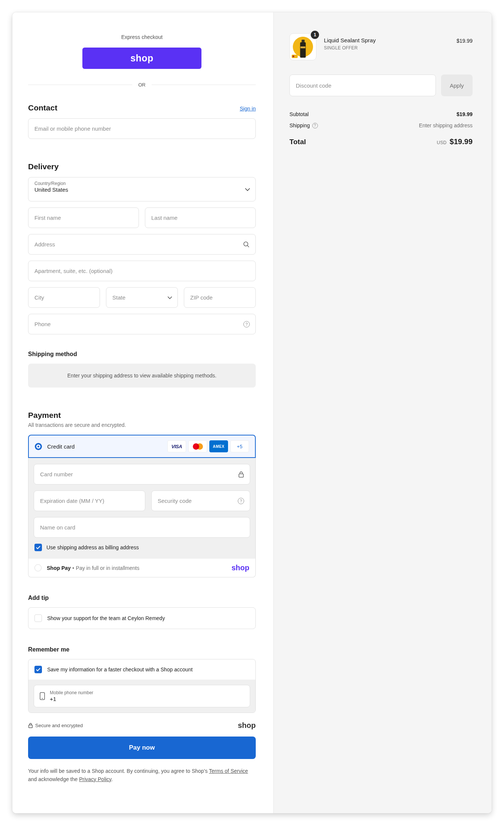 The width and height of the screenshot is (504, 838). I want to click on card-brand-badges: VISA AMEX +5, so click(208, 446).